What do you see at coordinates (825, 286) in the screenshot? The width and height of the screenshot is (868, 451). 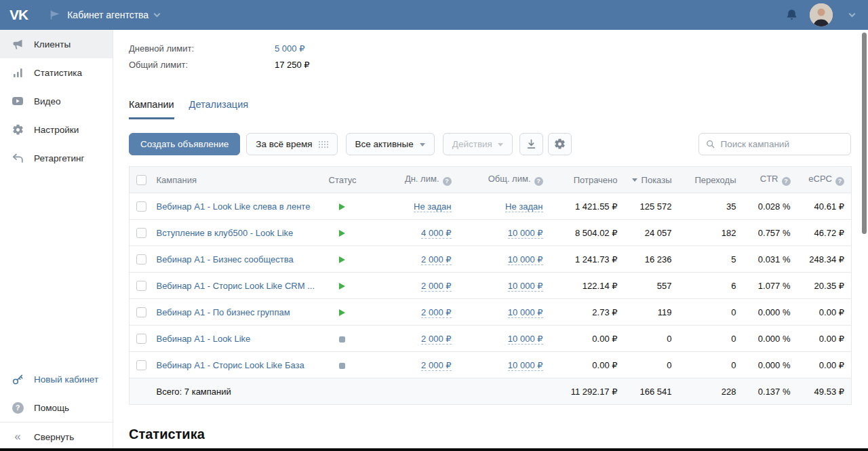 I see `ecpc-cell: 20.35 ₽` at bounding box center [825, 286].